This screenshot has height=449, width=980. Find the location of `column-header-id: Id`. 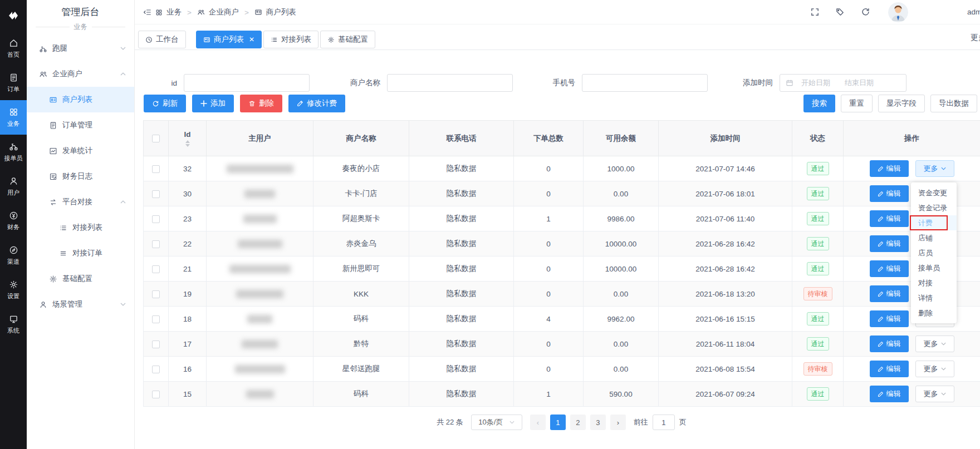

column-header-id: Id is located at coordinates (188, 139).